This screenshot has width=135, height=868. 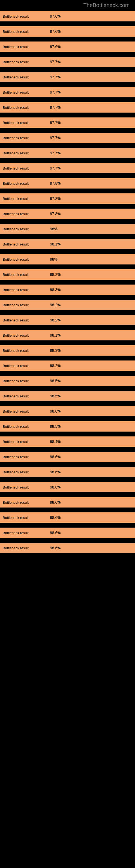 What do you see at coordinates (68, 5) in the screenshot?
I see `page-header: TheBottleneck.com` at bounding box center [68, 5].